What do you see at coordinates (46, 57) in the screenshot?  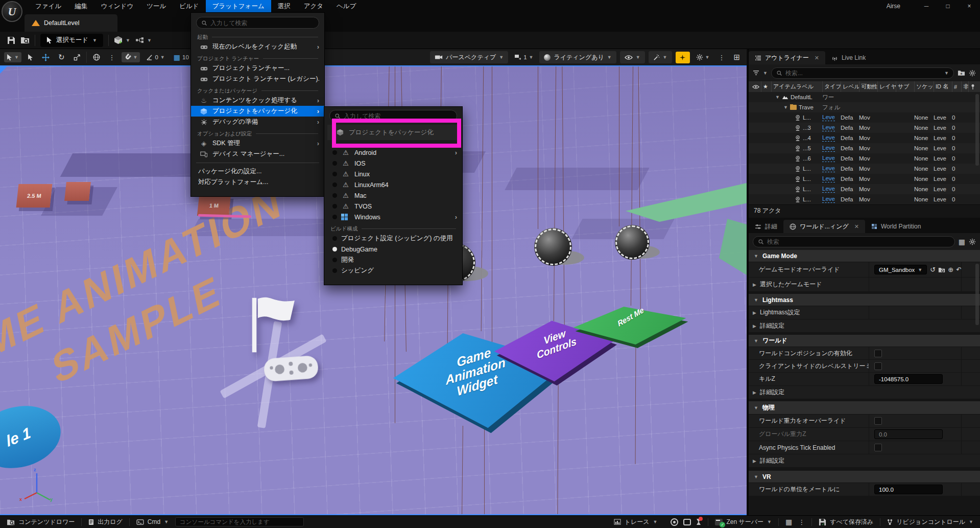 I see `move-tool-button` at bounding box center [46, 57].